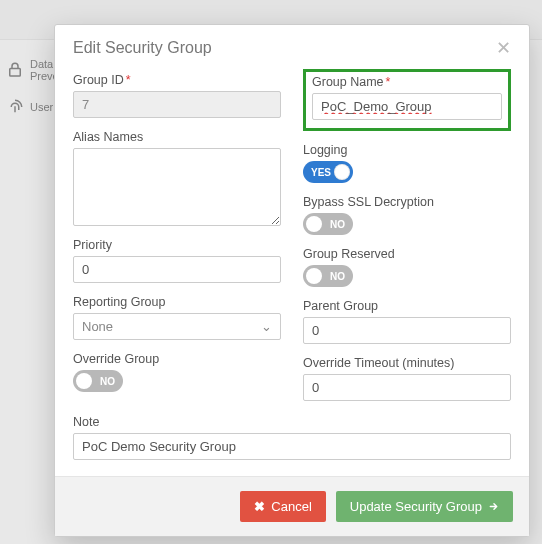  Describe the element at coordinates (328, 172) in the screenshot. I see `logging-toggle: YES` at that location.